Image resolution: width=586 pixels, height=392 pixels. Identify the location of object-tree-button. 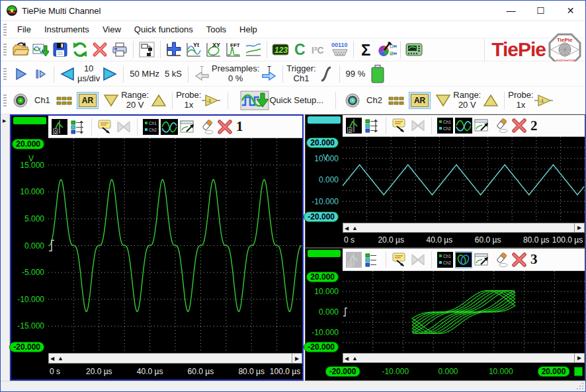
(147, 50).